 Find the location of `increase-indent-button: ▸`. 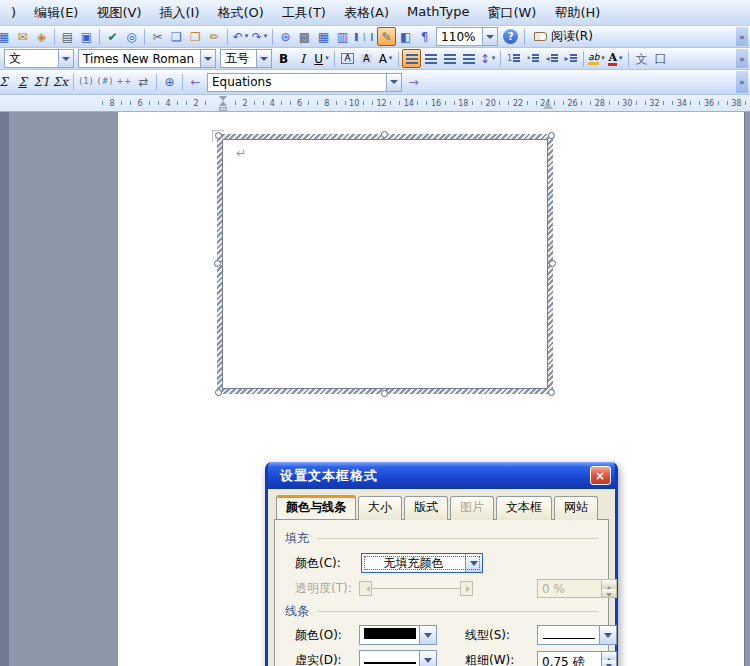

increase-indent-button: ▸ is located at coordinates (570, 58).